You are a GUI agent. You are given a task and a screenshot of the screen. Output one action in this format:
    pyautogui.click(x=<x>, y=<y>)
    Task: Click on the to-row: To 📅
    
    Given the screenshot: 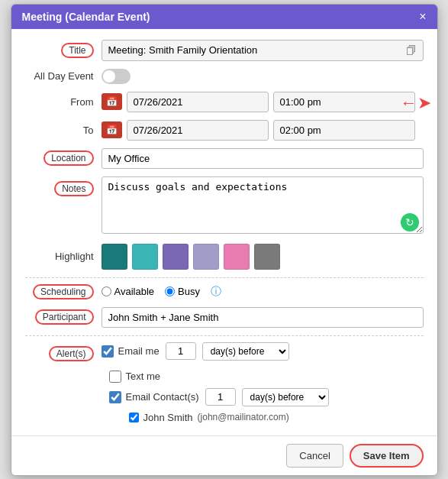 What is the action you would take?
    pyautogui.click(x=224, y=130)
    